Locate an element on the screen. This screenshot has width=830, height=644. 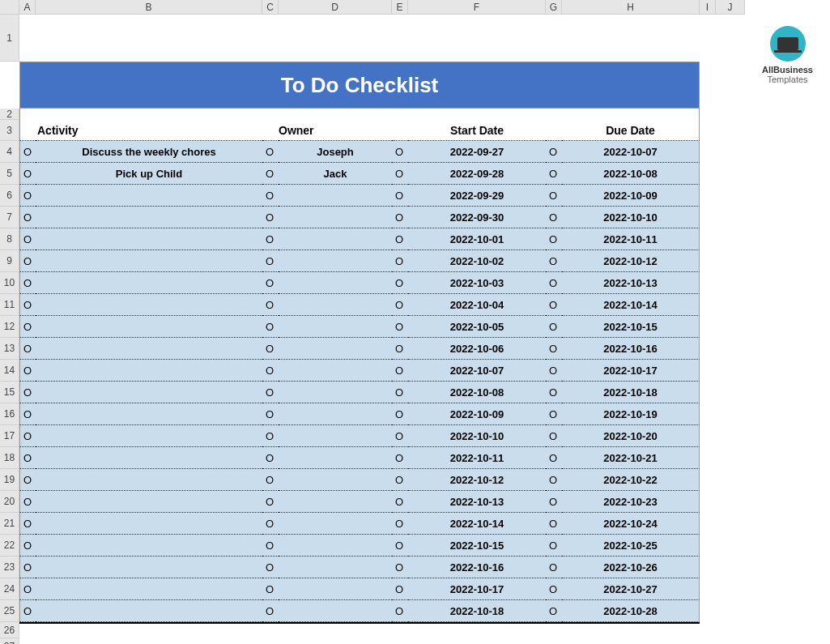
cell-I26 is located at coordinates (708, 630).